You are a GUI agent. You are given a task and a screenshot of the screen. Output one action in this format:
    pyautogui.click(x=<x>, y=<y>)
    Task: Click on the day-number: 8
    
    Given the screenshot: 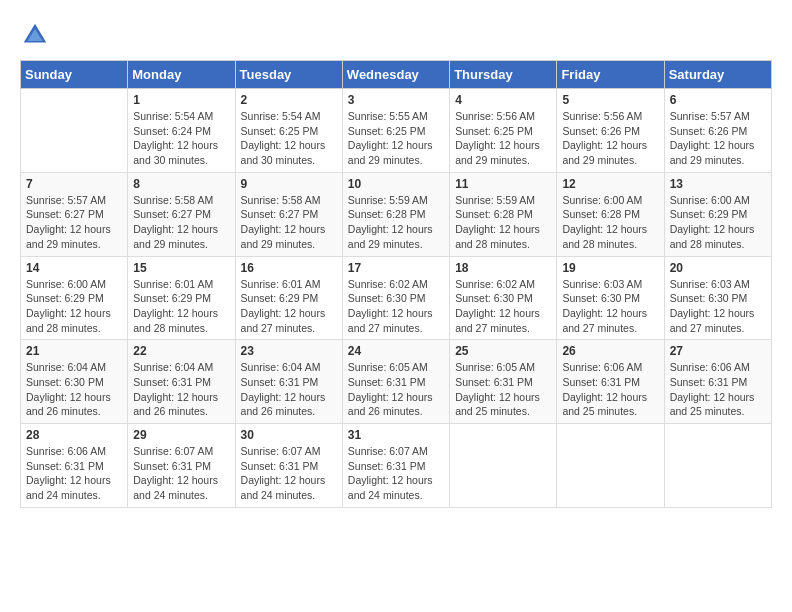 What is the action you would take?
    pyautogui.click(x=181, y=184)
    